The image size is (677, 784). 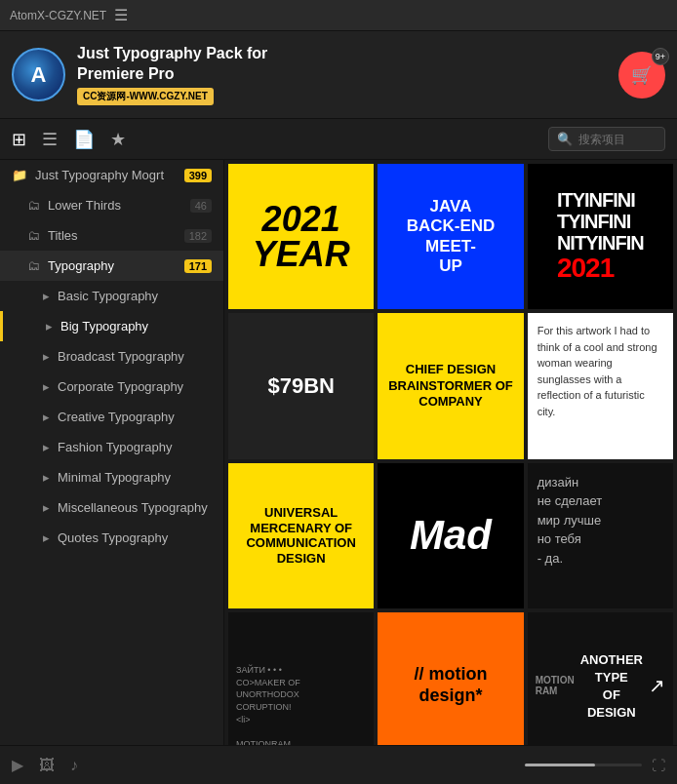 What do you see at coordinates (118, 139) in the screenshot?
I see `star-icon: ★` at bounding box center [118, 139].